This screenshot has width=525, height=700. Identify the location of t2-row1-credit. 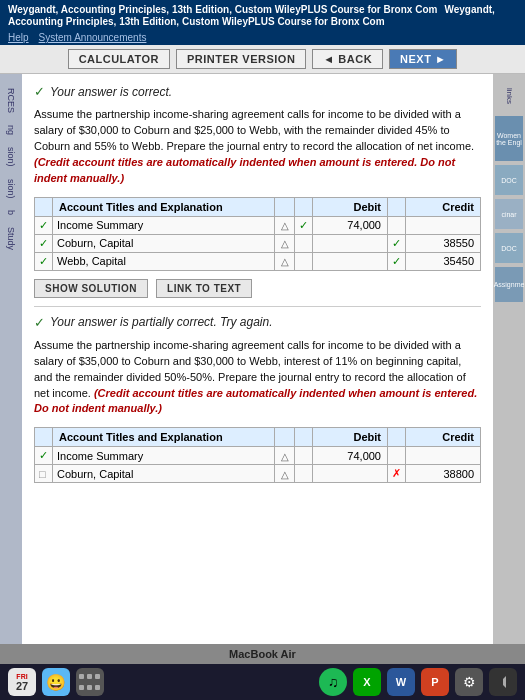
(444, 456).